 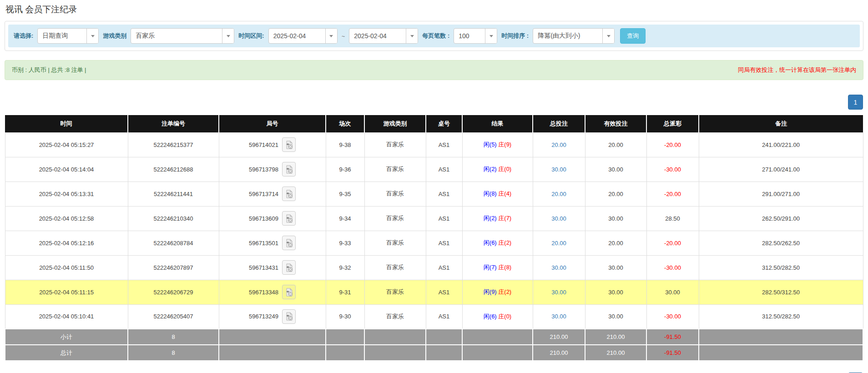 I want to click on time-cell: 2025-02-04 05:13:31, so click(x=66, y=194).